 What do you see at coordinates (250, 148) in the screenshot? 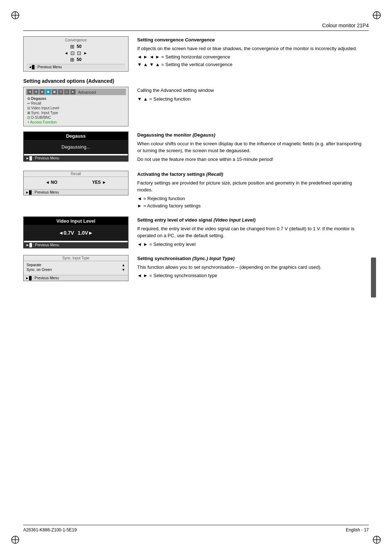
I see `degauss-right: Degaussing the monitor (Degauss) When co…` at bounding box center [250, 148].